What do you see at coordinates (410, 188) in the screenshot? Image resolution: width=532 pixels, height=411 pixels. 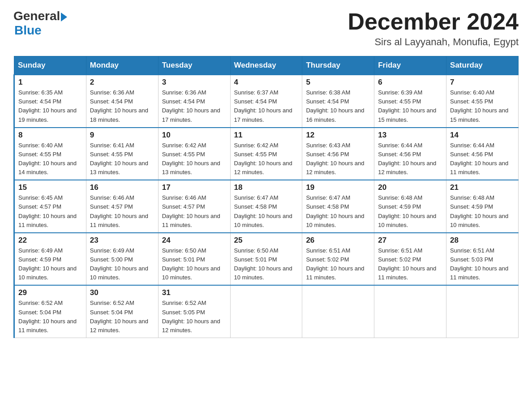 I see `day-number: 20` at bounding box center [410, 188].